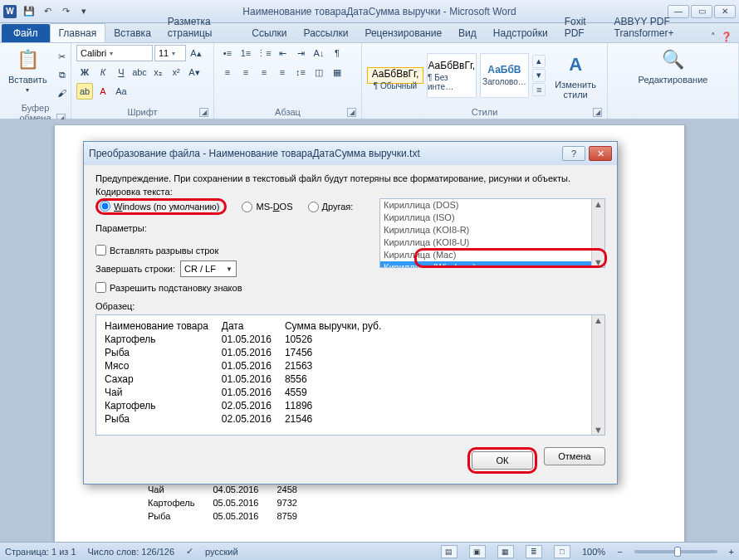  Describe the element at coordinates (246, 53) in the screenshot. I see `numbering-icon: 1≡` at that location.